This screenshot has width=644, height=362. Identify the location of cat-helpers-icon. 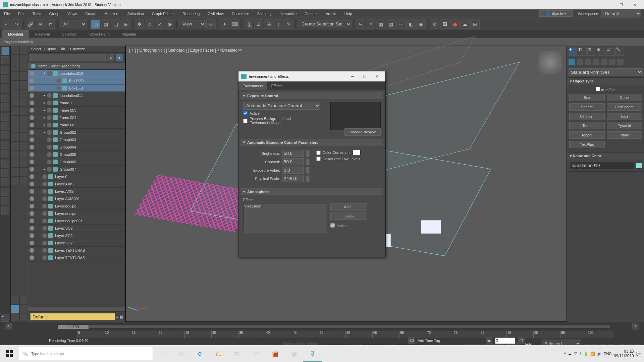
(604, 62).